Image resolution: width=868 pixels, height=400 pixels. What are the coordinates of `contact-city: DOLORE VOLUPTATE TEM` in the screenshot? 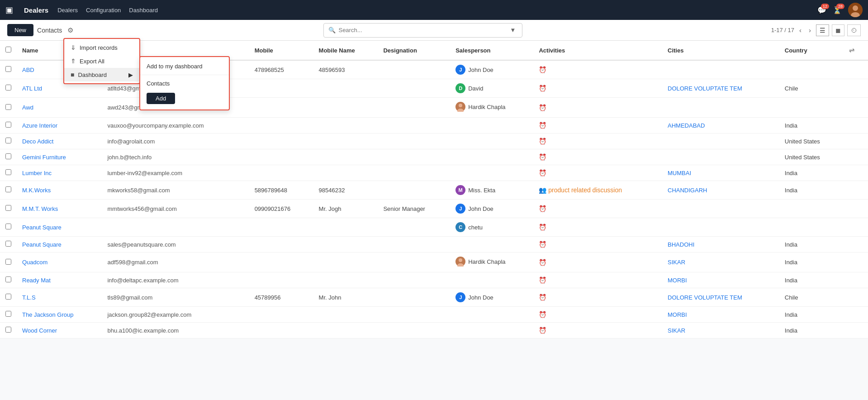 It's located at (721, 89).